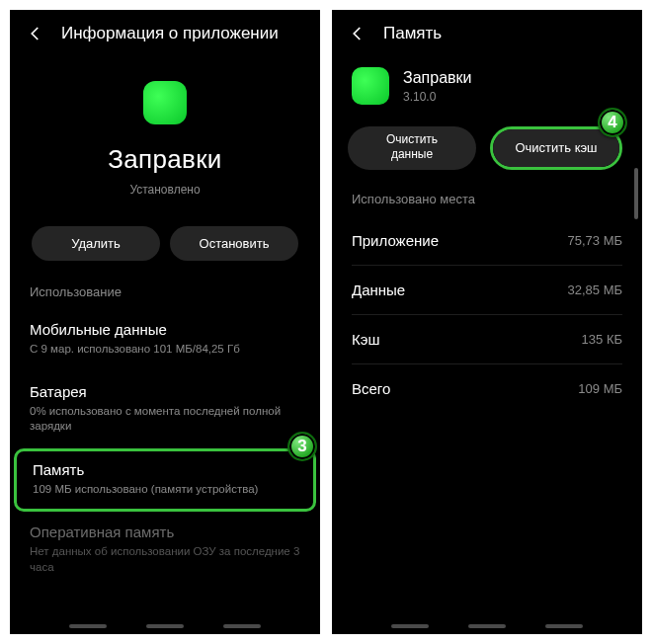 This screenshot has width=652, height=644. I want to click on row-key: Кэш, so click(366, 340).